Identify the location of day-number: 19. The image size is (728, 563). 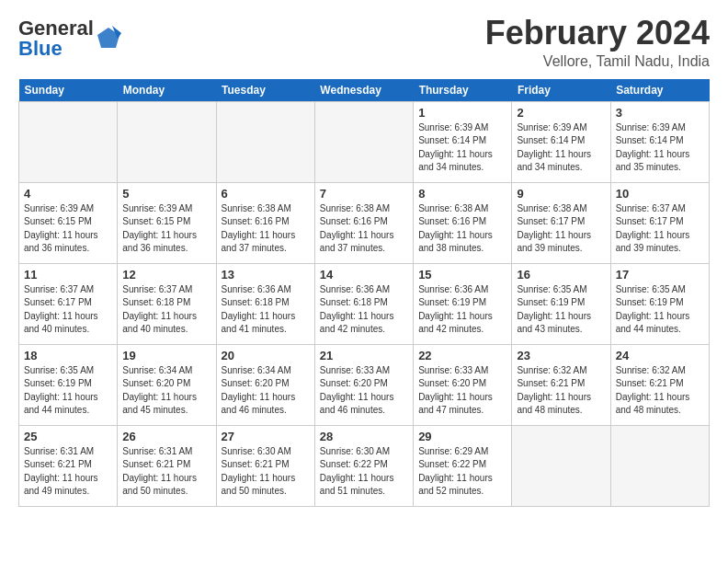
(166, 355).